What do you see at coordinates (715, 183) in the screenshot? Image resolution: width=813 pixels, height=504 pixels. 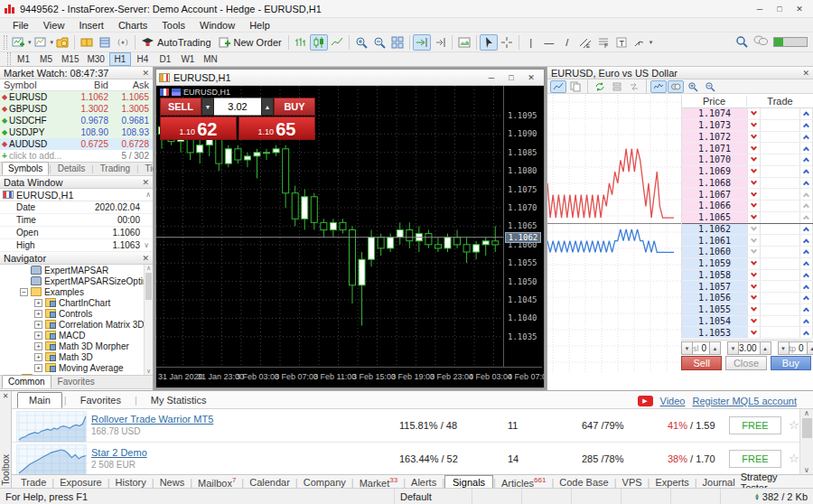 I see `dom-price-cell: 1.1068` at bounding box center [715, 183].